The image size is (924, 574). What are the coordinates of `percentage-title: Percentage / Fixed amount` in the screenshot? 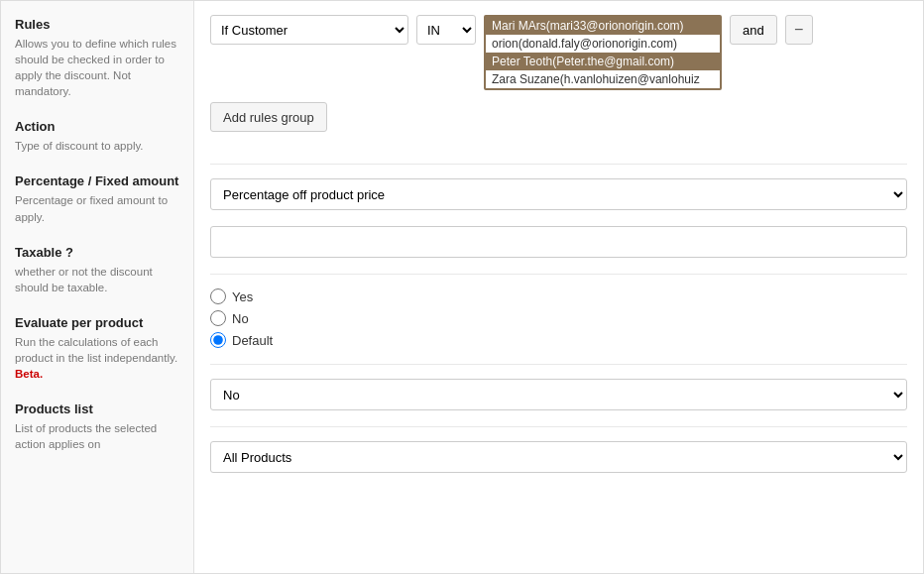 It's located at (97, 180).